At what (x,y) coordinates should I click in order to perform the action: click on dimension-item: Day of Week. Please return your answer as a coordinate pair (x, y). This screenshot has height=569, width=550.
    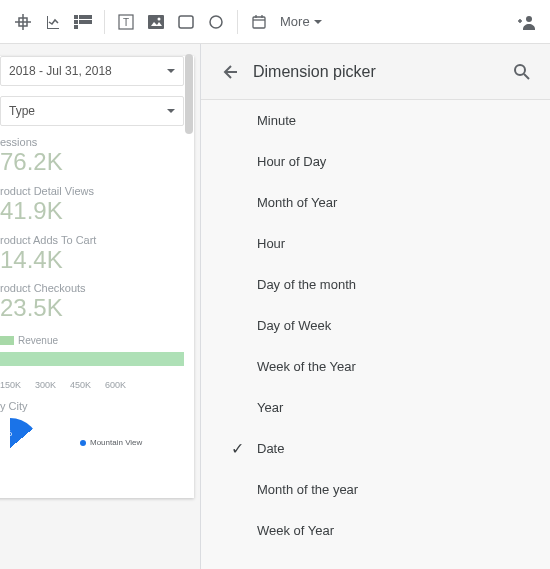
    Looking at the image, I should click on (376, 326).